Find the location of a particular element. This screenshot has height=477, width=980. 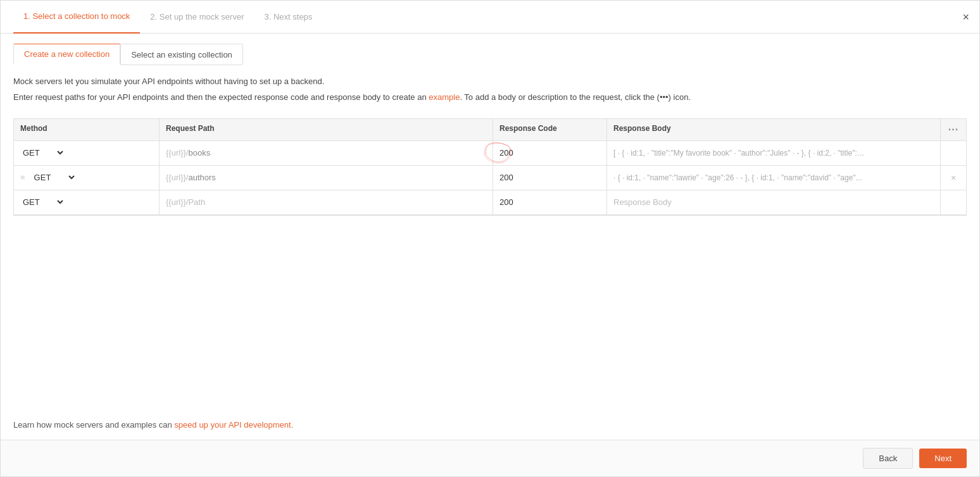

description: Mock servers let you simulate your API e… is located at coordinates (490, 89).